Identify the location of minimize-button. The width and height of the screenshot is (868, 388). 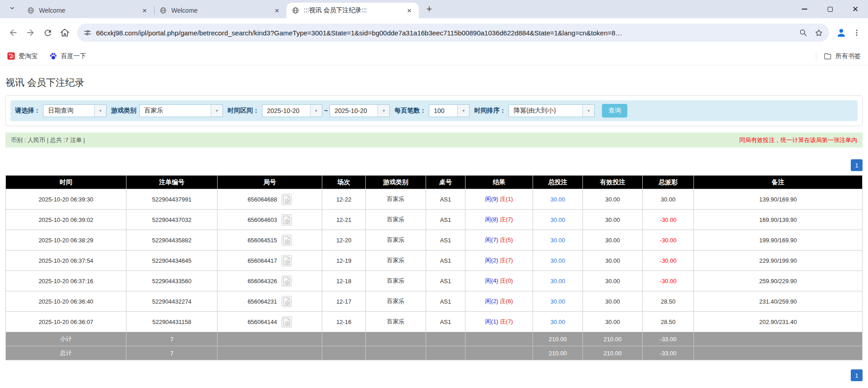
(805, 9).